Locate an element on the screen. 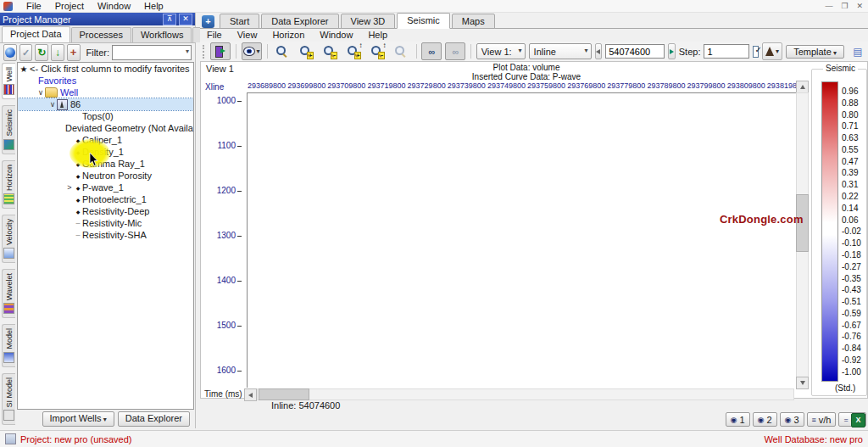 This screenshot has height=447, width=868. workspace-tab: Start is located at coordinates (239, 21).